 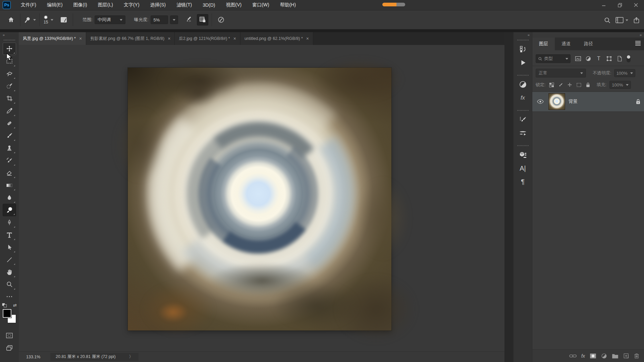 I want to click on toggle-brush-settings-button, so click(x=64, y=20).